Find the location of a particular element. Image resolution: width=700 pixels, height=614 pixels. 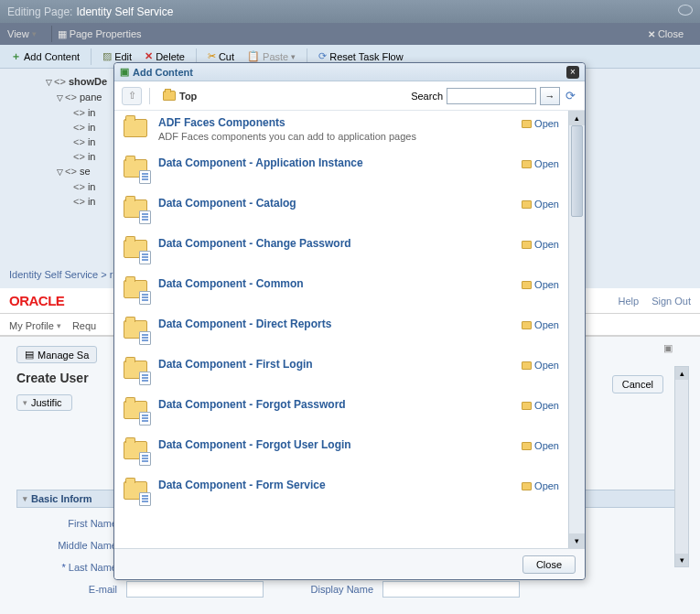

scrollbar-thumb is located at coordinates (576, 171).